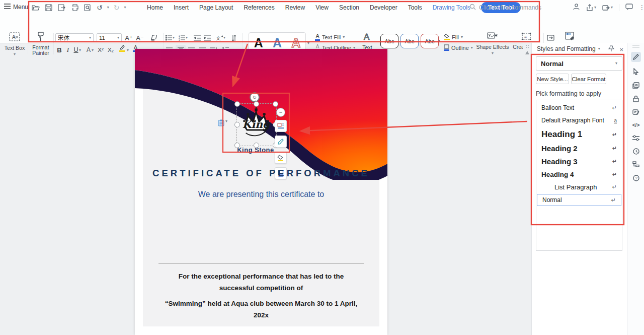  Describe the element at coordinates (579, 148) in the screenshot. I see `style-item-heading-2: Heading 2↵` at that location.